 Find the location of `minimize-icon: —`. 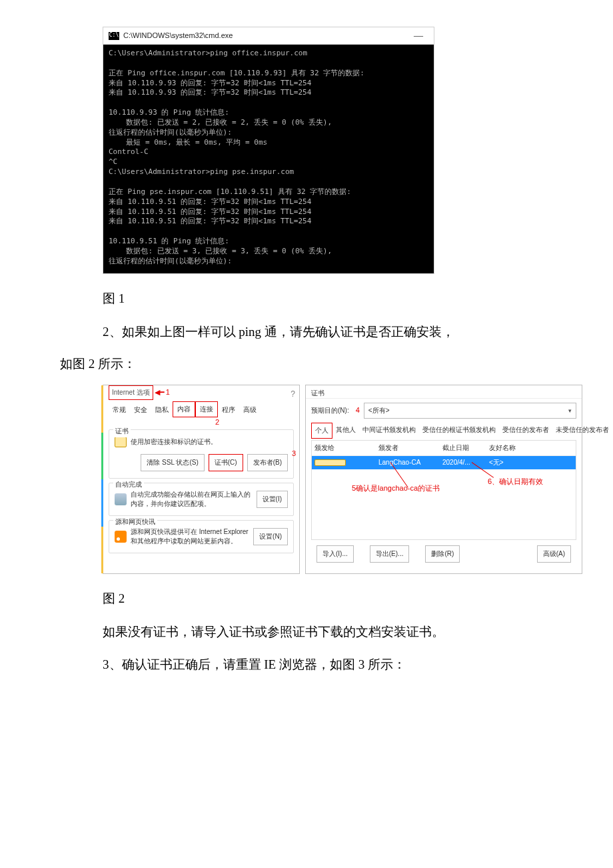

minimize-icon: — is located at coordinates (418, 36).